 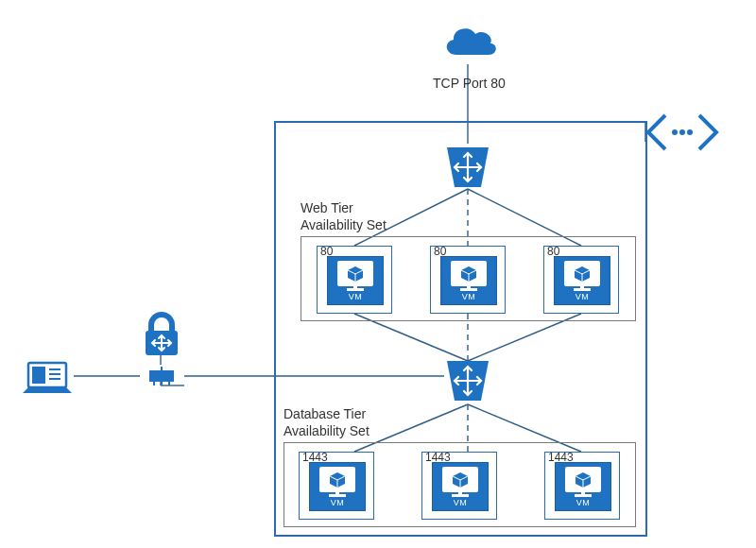 I want to click on web-vm-1: 80 VM, so click(x=354, y=280).